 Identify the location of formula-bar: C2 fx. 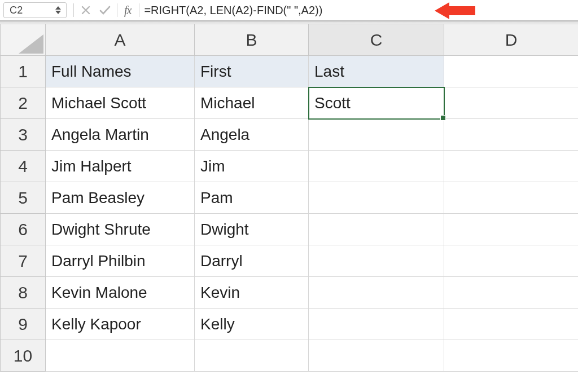
(289, 11).